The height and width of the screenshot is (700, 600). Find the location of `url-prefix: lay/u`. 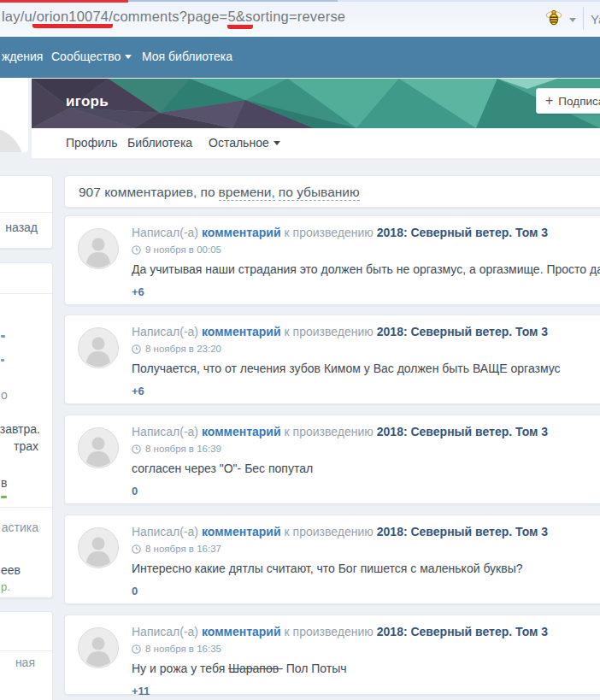

url-prefix: lay/u is located at coordinates (17, 16).